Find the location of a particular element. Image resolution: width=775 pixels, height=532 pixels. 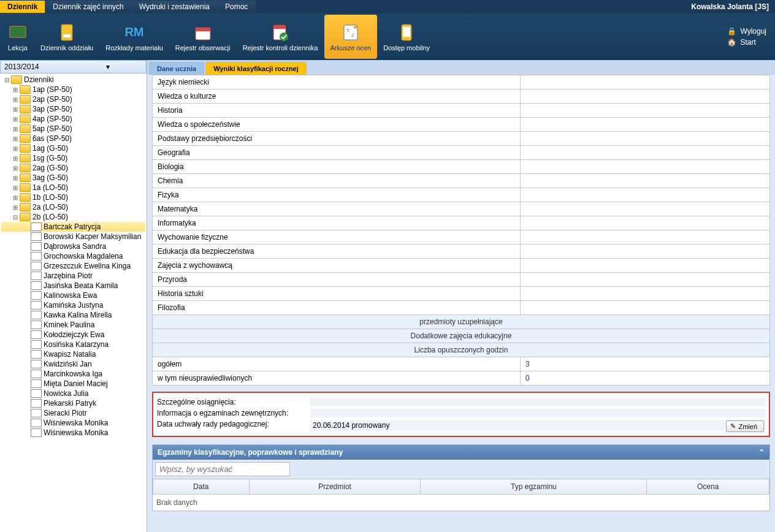

col-data: Data is located at coordinates (201, 487).